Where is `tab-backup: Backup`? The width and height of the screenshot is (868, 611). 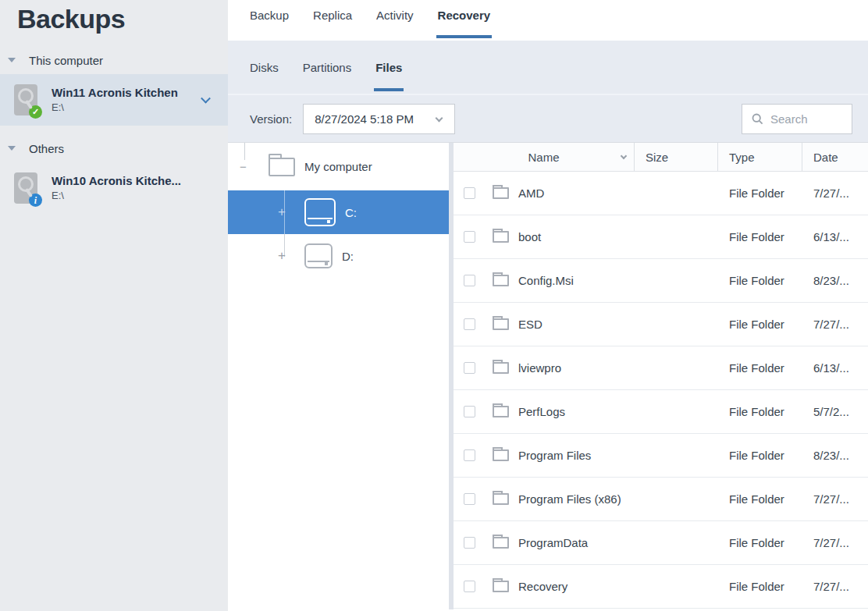 tab-backup: Backup is located at coordinates (269, 20).